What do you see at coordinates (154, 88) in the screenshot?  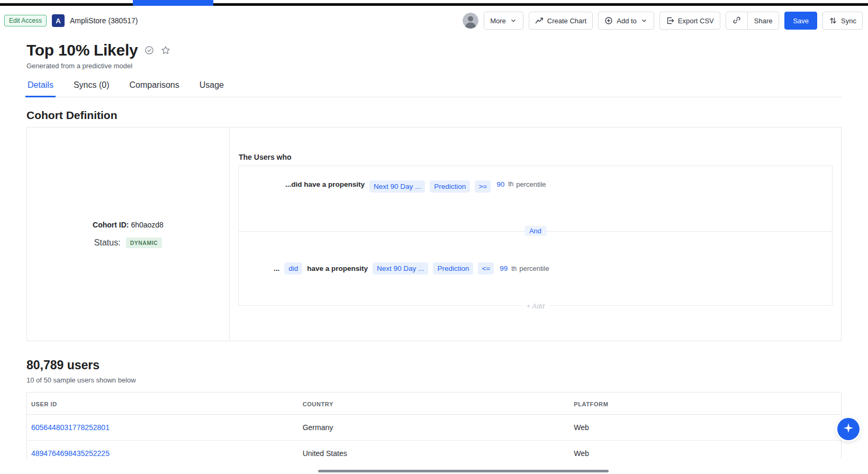 I see `tab-comparisons: Comparisons` at bounding box center [154, 88].